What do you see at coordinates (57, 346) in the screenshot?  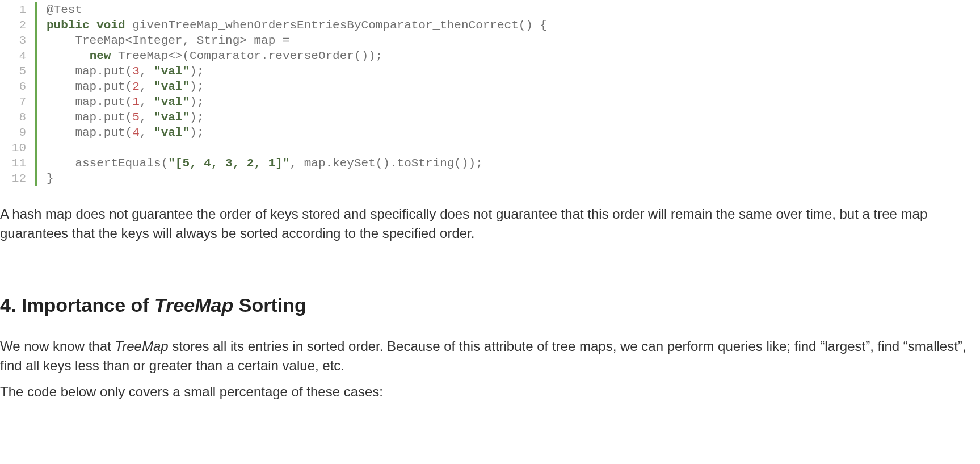 I see `p2-before: We now know that` at bounding box center [57, 346].